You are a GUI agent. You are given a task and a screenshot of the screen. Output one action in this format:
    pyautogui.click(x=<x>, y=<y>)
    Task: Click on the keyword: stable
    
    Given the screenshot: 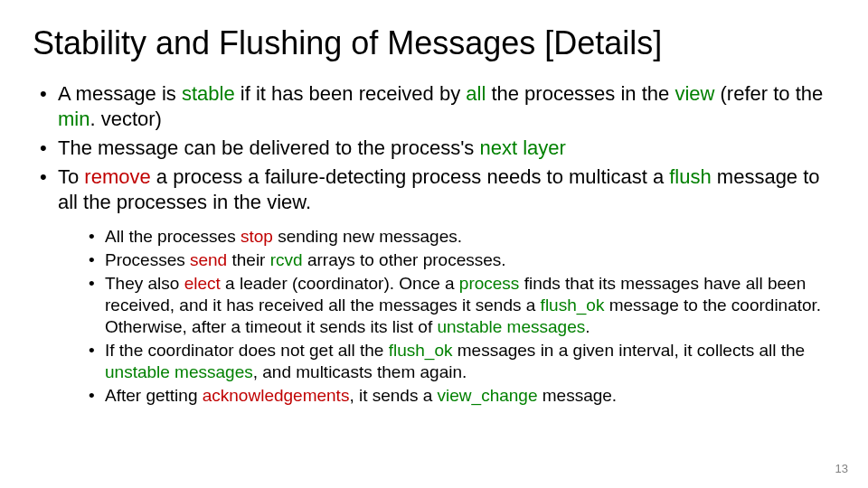 What is the action you would take?
    pyautogui.click(x=208, y=94)
    